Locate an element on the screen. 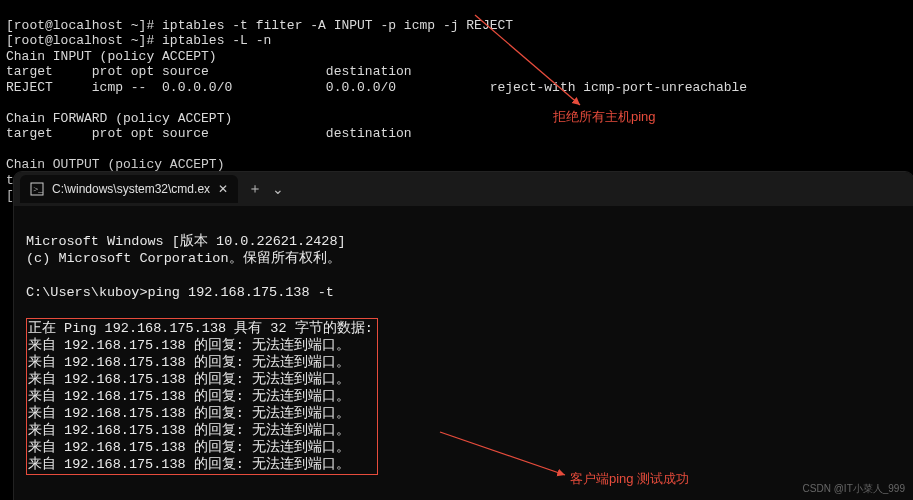 The width and height of the screenshot is (913, 500). output-line: REJECT icmp -- 0.0.0.0/0 0.0.0.0/0 rejec… is located at coordinates (376, 88).